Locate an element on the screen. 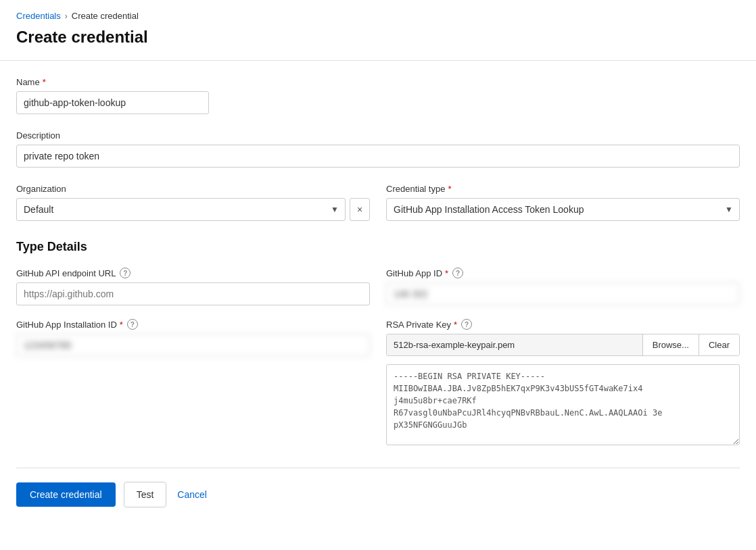 The height and width of the screenshot is (550, 756). rsa-textarea: -----BEGIN RSA PRIVATE KEY----- MIIBOwIB… is located at coordinates (563, 405).